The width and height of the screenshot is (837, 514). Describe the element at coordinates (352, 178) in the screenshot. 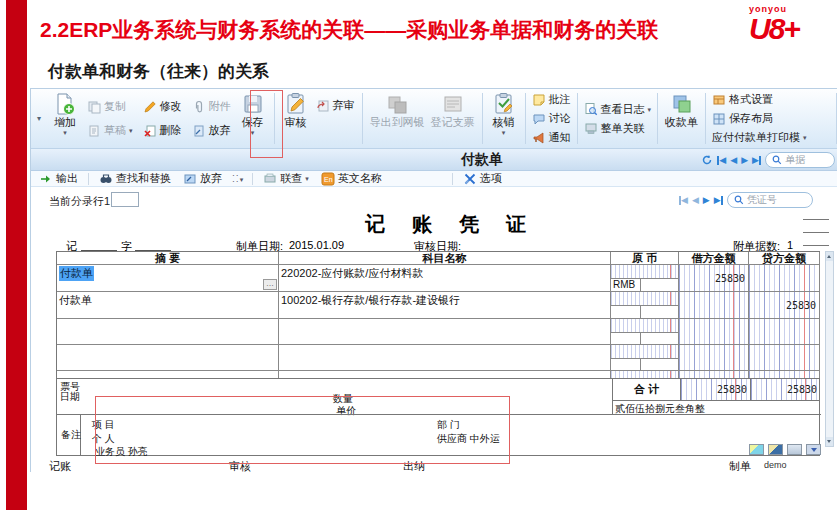

I see `english-name-button: En英文名称` at that location.